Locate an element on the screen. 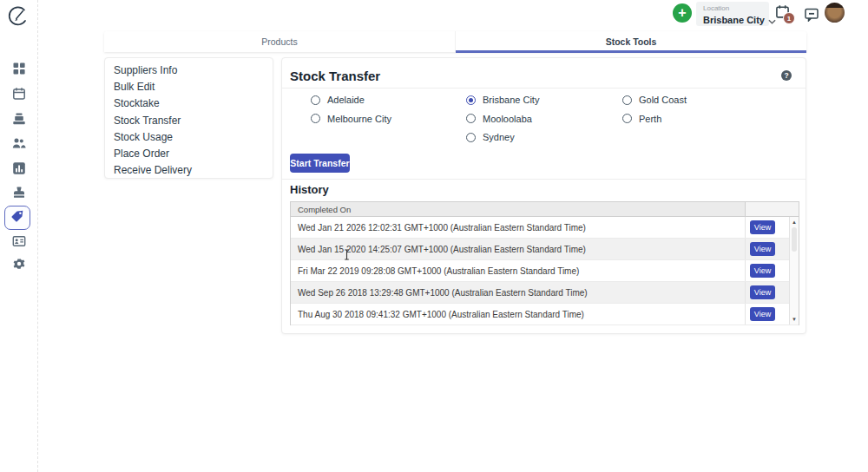  tab-bar: Products Stock Tools is located at coordinates (455, 42).